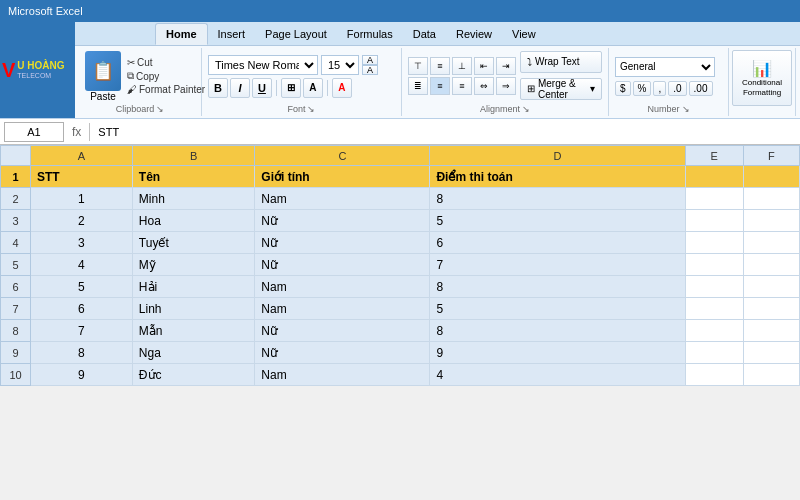 The width and height of the screenshot is (800, 500). Describe the element at coordinates (342, 177) in the screenshot. I see `data-cell: Giới tính` at that location.